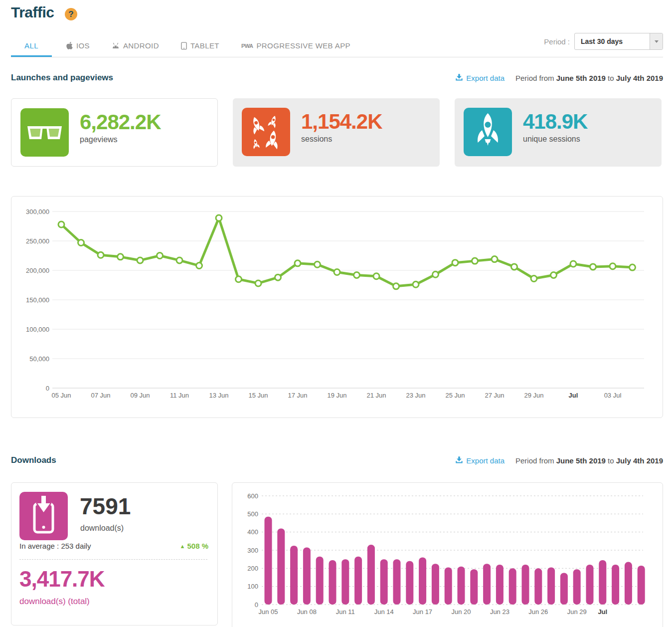 Image resolution: width=672 pixels, height=627 pixels. Describe the element at coordinates (71, 14) in the screenshot. I see `question-mark-icon: ?` at that location.